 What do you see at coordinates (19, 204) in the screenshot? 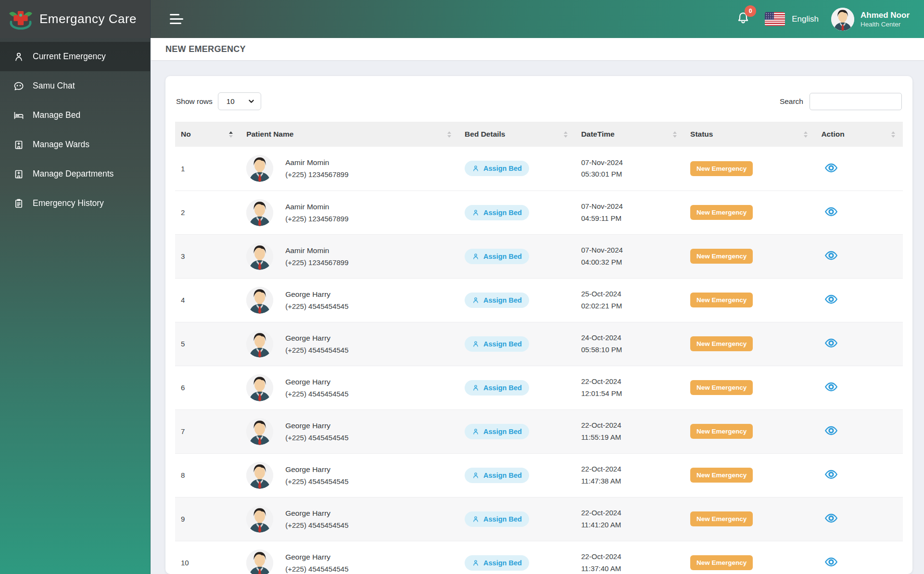
I see `clipboard-icon` at bounding box center [19, 204].